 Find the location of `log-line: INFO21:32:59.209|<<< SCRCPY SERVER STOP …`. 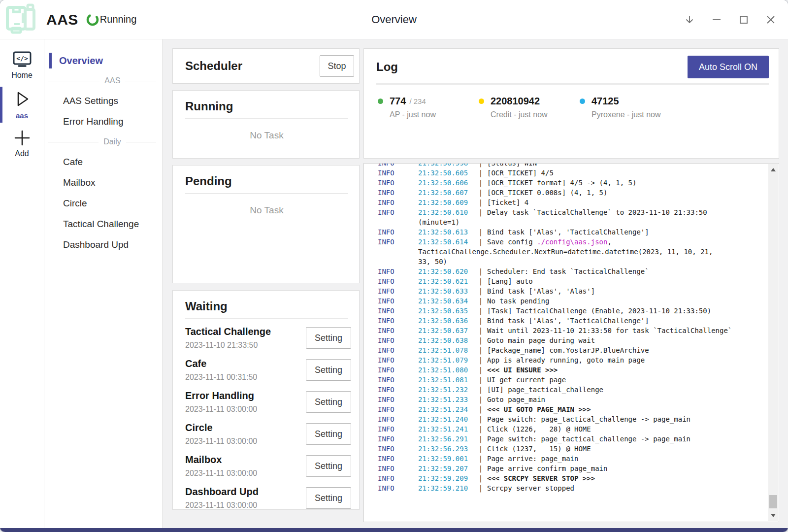

log-line: INFO21:32:59.209|<<< SCRCPY SERVER STOP … is located at coordinates (572, 478).